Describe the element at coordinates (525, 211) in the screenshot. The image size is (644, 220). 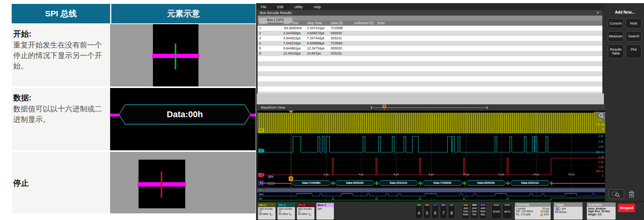
I see `h-sample-rate: SR: 125 MS/s` at that location.